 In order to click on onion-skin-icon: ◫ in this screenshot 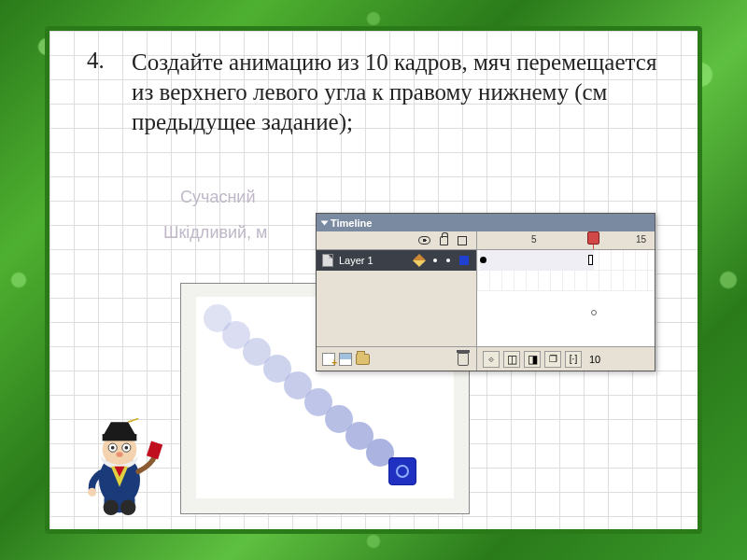, I will do `click(512, 359)`.